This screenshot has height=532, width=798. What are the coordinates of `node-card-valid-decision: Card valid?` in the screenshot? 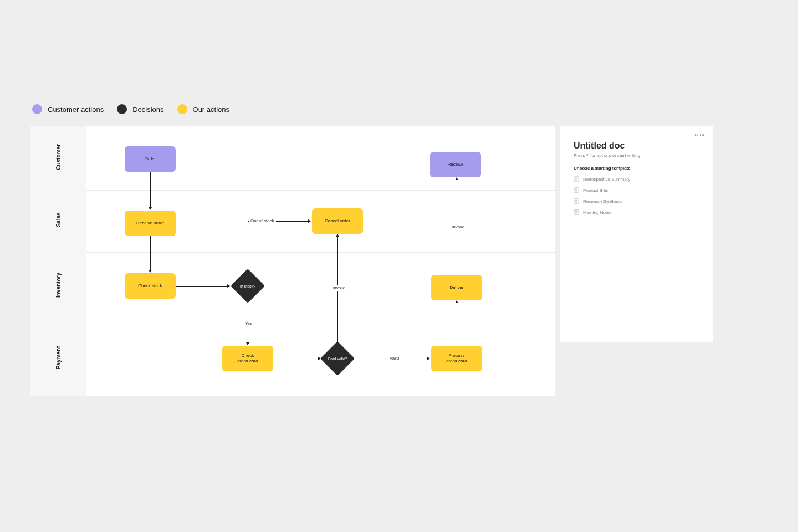 It's located at (337, 359).